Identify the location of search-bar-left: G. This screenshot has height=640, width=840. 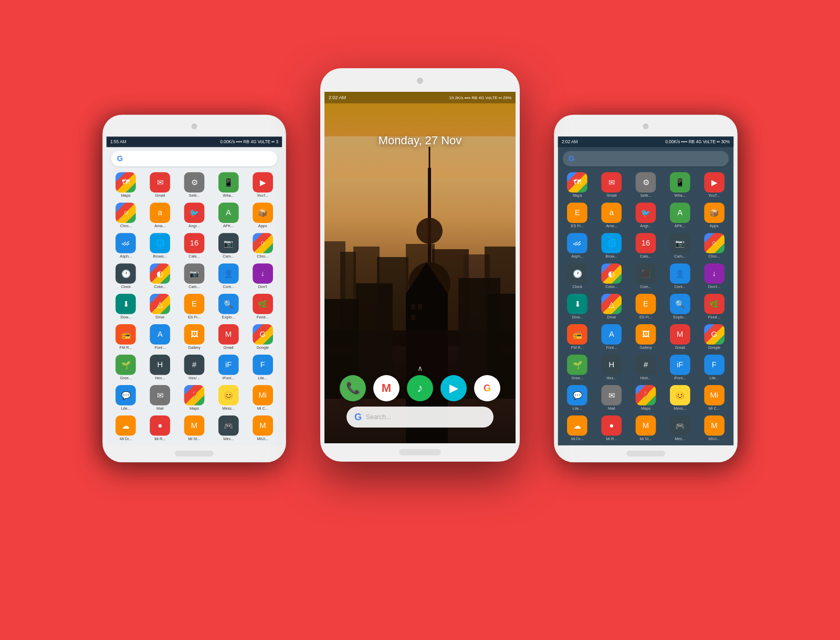
(194, 158).